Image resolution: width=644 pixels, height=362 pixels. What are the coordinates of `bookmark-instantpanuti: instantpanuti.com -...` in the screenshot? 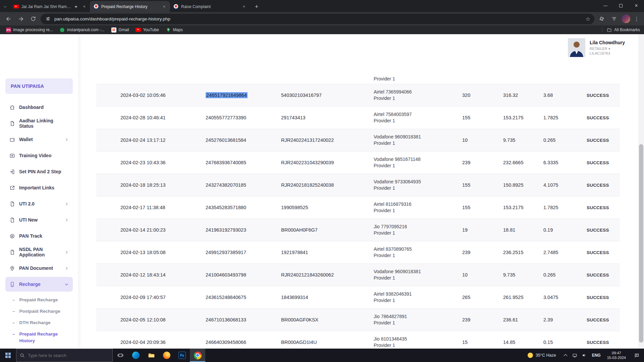 It's located at (82, 30).